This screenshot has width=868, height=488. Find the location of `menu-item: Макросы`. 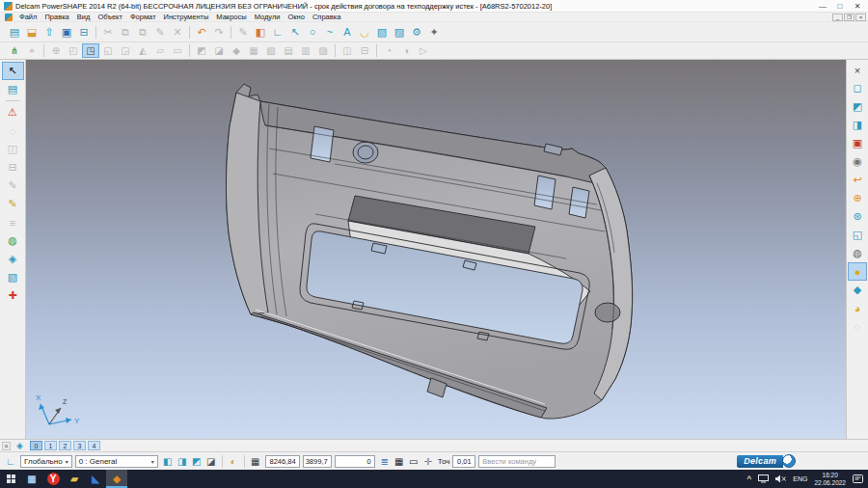

menu-item: Макросы is located at coordinates (231, 17).